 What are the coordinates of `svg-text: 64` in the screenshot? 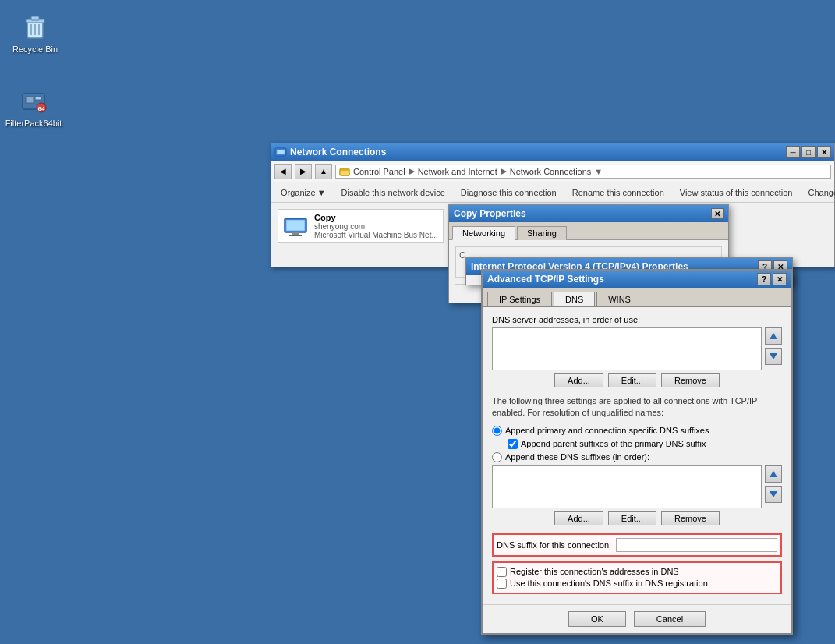 It's located at (42, 109).